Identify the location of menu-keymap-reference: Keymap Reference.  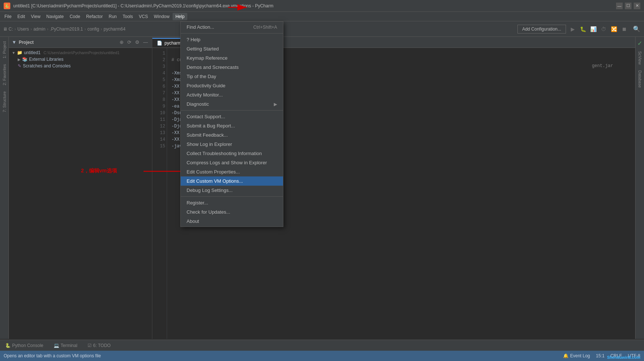
(232, 58).